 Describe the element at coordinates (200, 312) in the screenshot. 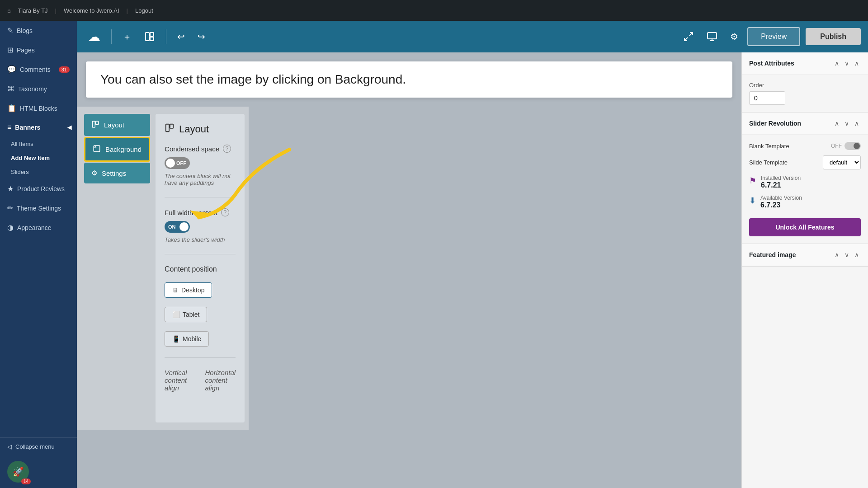

I see `content-position-row: Content position 🖥 Desktop ⬜ Tablet` at that location.